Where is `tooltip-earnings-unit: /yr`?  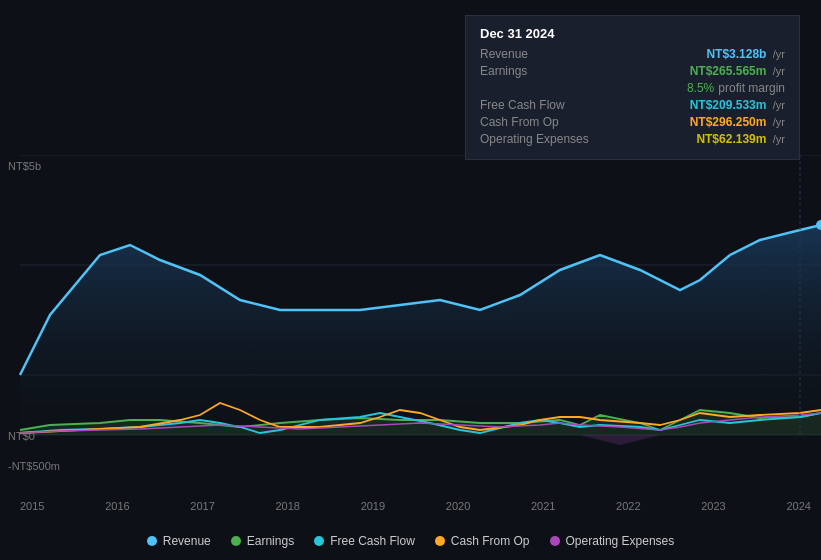
tooltip-earnings-unit: /yr is located at coordinates (779, 71).